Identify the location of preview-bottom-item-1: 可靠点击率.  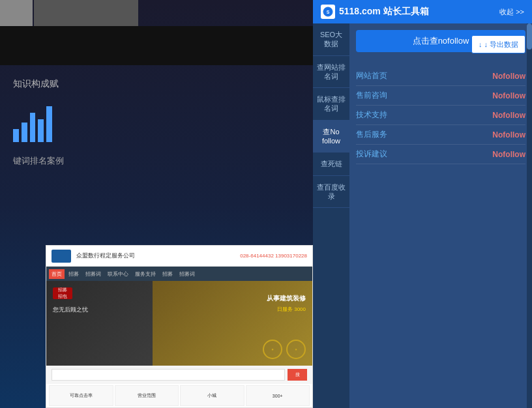
(81, 396).